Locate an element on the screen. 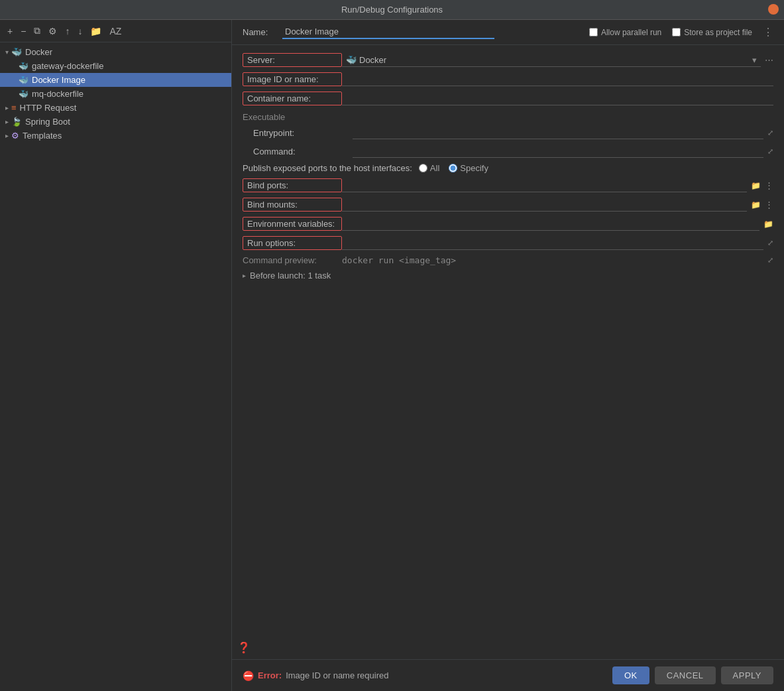 The height and width of the screenshot is (691, 784). env-vars-input is located at coordinates (551, 224).